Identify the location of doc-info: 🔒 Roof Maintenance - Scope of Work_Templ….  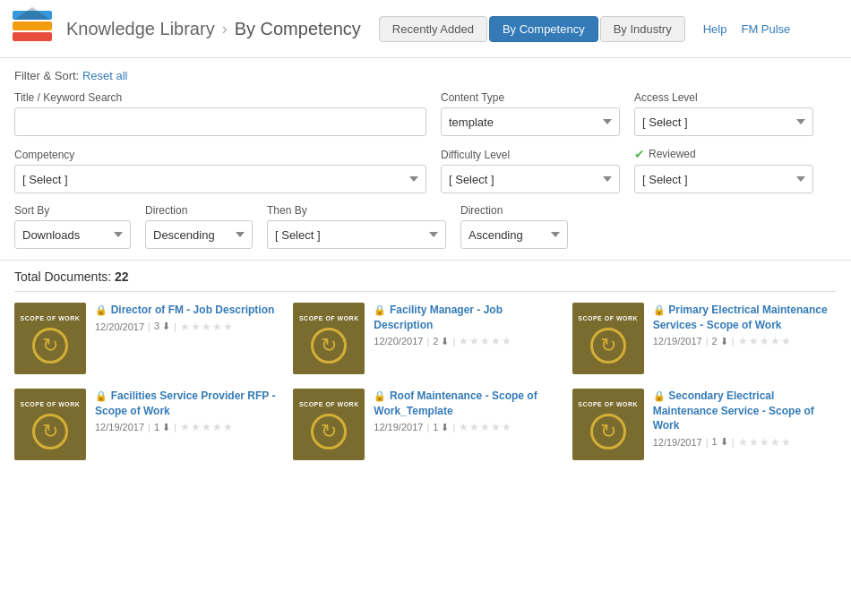
(466, 411).